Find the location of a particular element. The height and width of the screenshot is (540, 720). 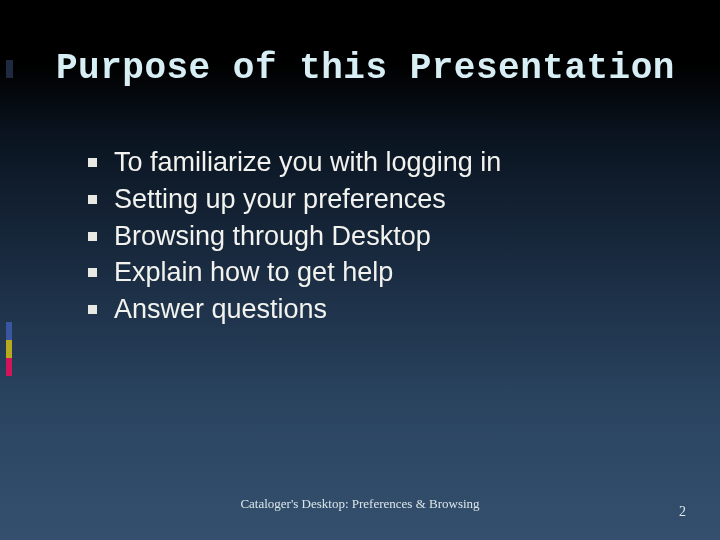

accent-tab-blue is located at coordinates (9, 331).